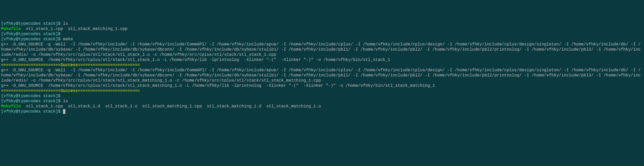 The height and width of the screenshot is (166, 644). Describe the element at coordinates (121, 106) in the screenshot. I see `file-stl-stack-1-o: stl_stack_1.o` at that location.